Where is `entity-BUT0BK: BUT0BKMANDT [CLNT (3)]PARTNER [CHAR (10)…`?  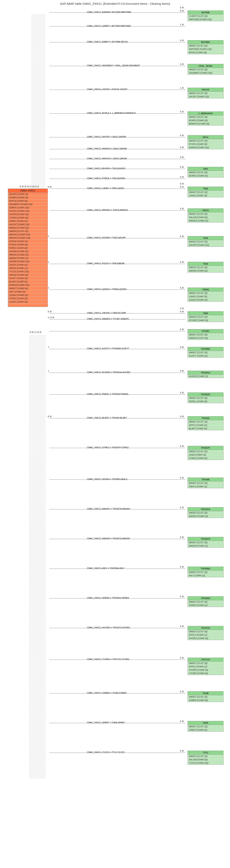
entity-BUT0BK: BUT0BKMANDT [CLNT (3)]PARTNER [CHAR (10)… is located at coordinates (206, 47).